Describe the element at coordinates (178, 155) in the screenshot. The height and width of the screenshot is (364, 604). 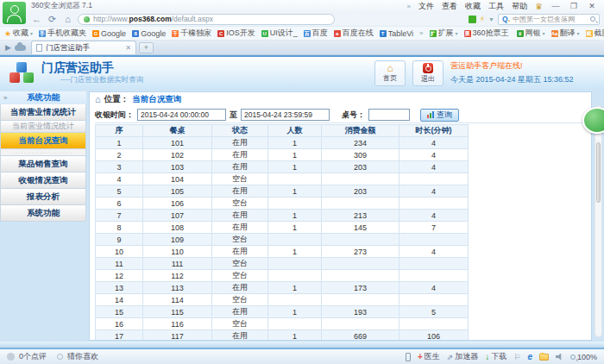
I see `cell-table-no: 102` at that location.